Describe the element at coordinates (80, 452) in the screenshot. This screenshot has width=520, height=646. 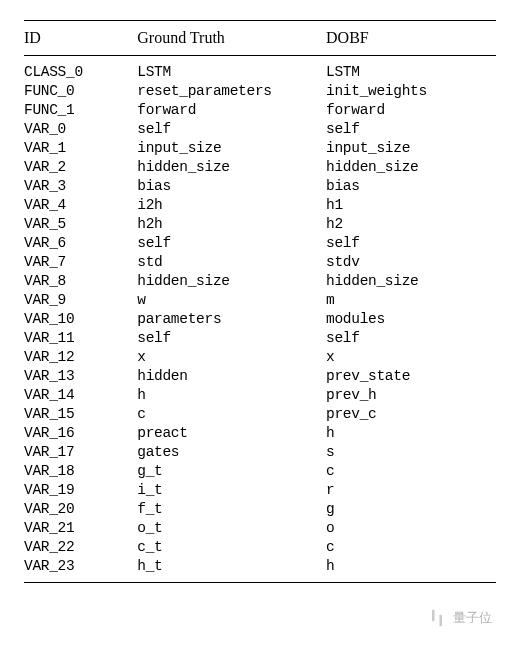
I see `cell-id: VAR_17` at that location.